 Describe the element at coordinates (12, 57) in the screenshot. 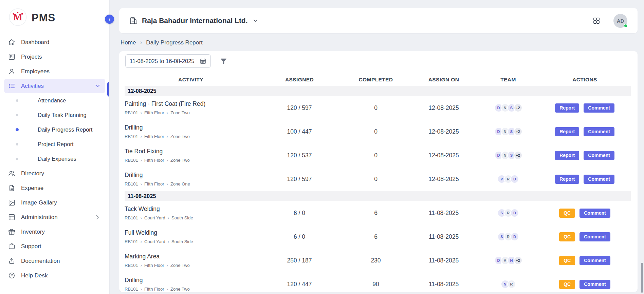

I see `projects-icon` at that location.